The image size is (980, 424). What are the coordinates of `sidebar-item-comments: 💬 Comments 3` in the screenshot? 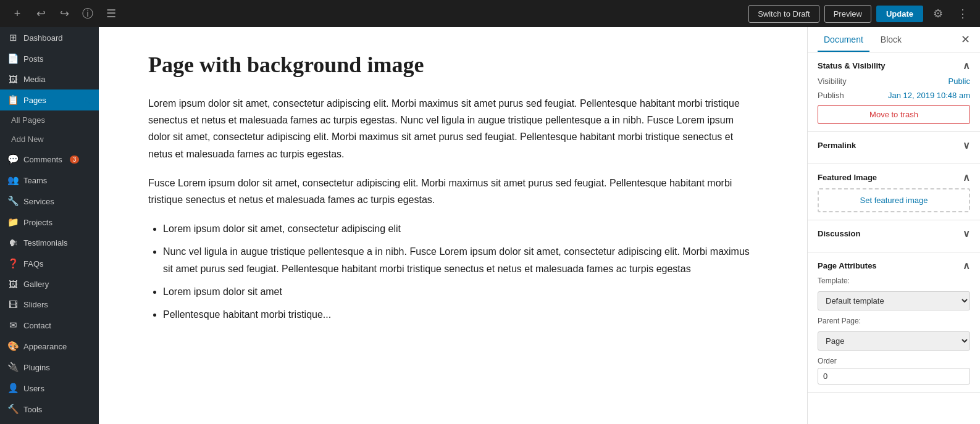 It's located at (49, 159).